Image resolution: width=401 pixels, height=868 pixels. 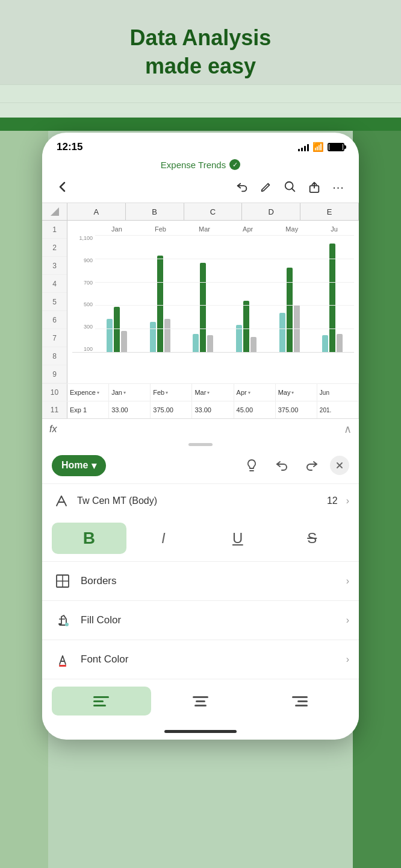 I want to click on verified-icon: ✓, so click(x=235, y=165).